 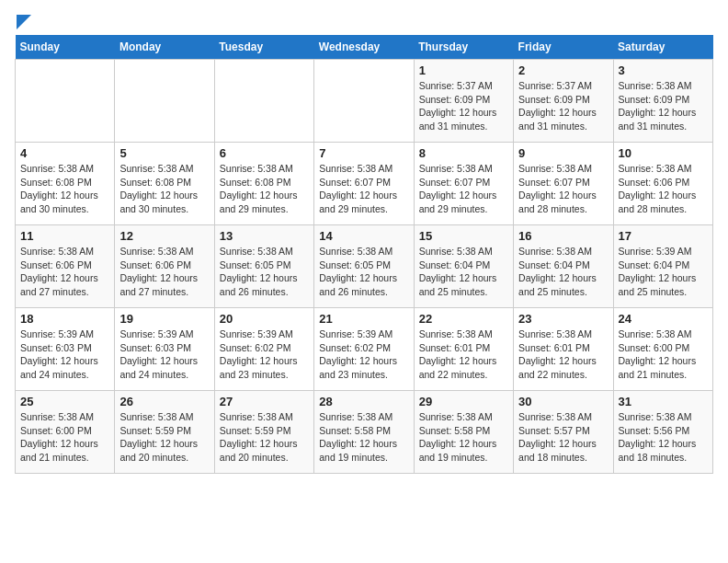 What do you see at coordinates (364, 153) in the screenshot?
I see `day-number: 7` at bounding box center [364, 153].